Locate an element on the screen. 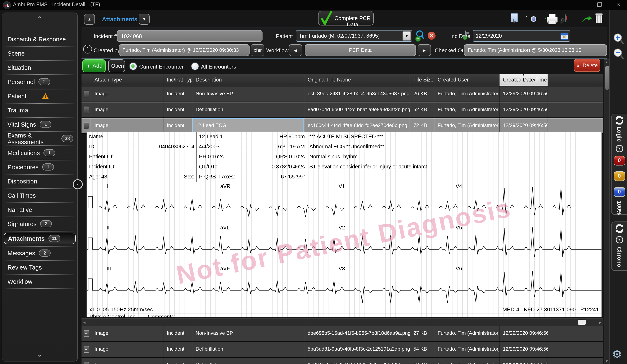  forward-icon is located at coordinates (587, 19).